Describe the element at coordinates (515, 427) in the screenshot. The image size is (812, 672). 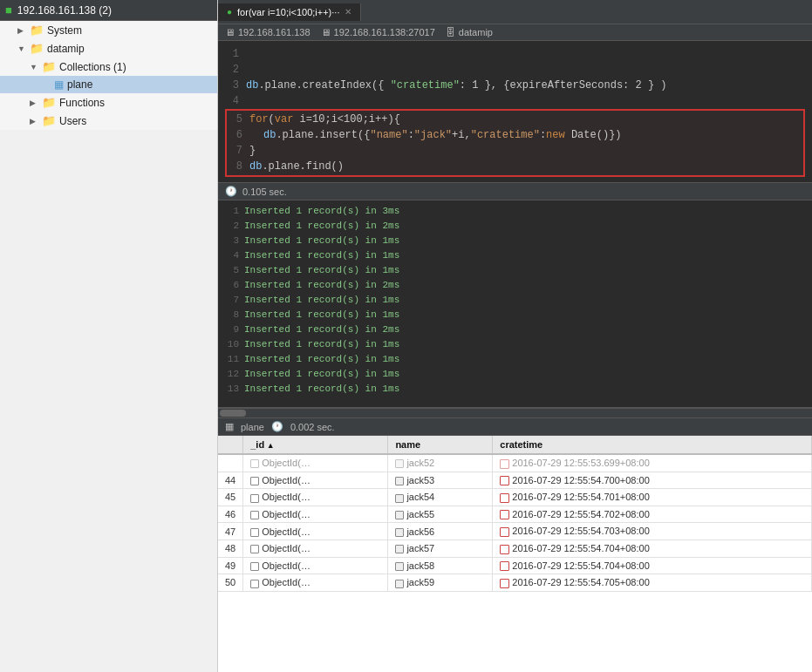
I see `results-bar: ▦ plane 🕐 0.002 sec.` at that location.